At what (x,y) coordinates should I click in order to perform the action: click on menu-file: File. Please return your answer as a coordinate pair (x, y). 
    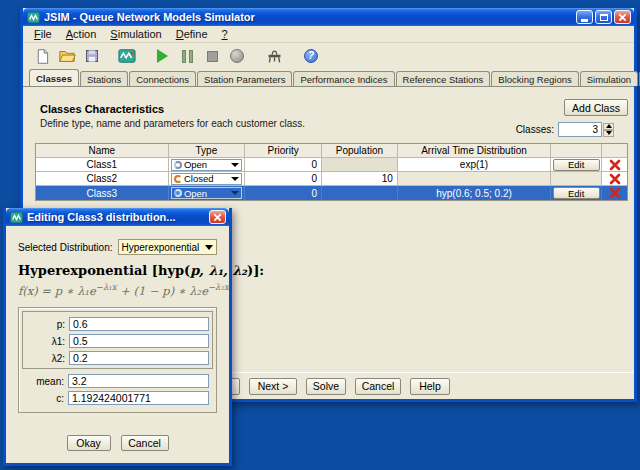
    Looking at the image, I should click on (43, 34).